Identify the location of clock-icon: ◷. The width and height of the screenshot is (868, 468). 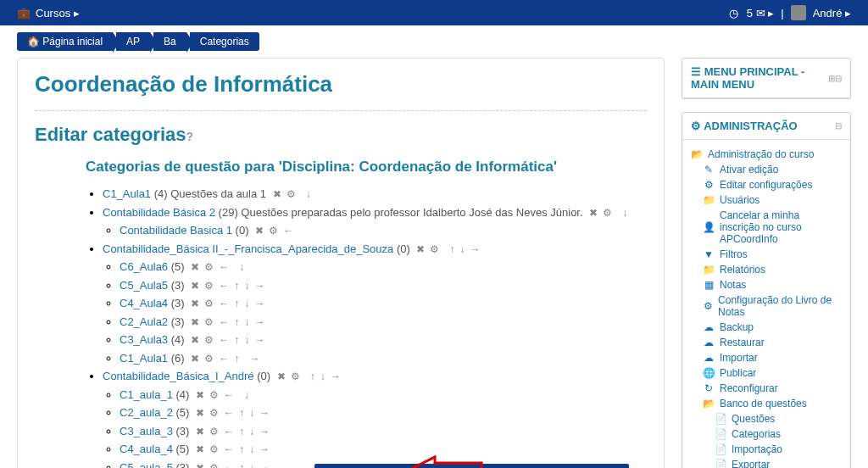
(734, 14).